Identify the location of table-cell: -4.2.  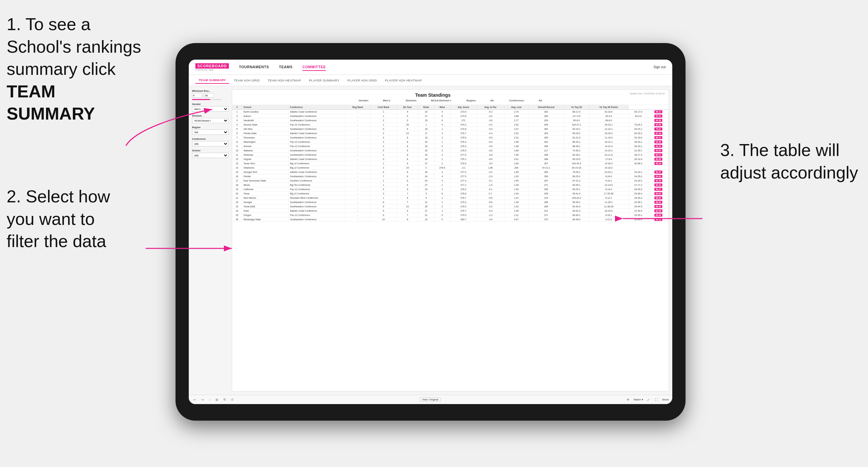
(490, 172).